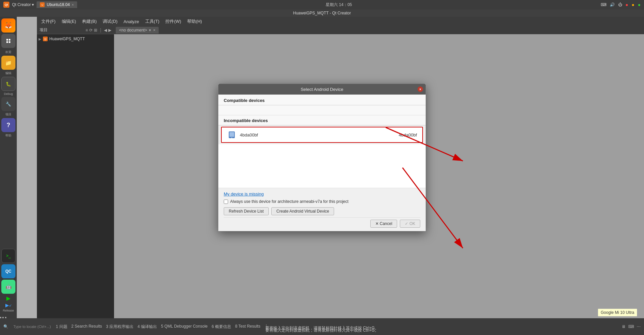 The width and height of the screenshot is (644, 335). Describe the element at coordinates (322, 120) in the screenshot. I see `incompatible-devices-header: Incompatible devices` at that location.